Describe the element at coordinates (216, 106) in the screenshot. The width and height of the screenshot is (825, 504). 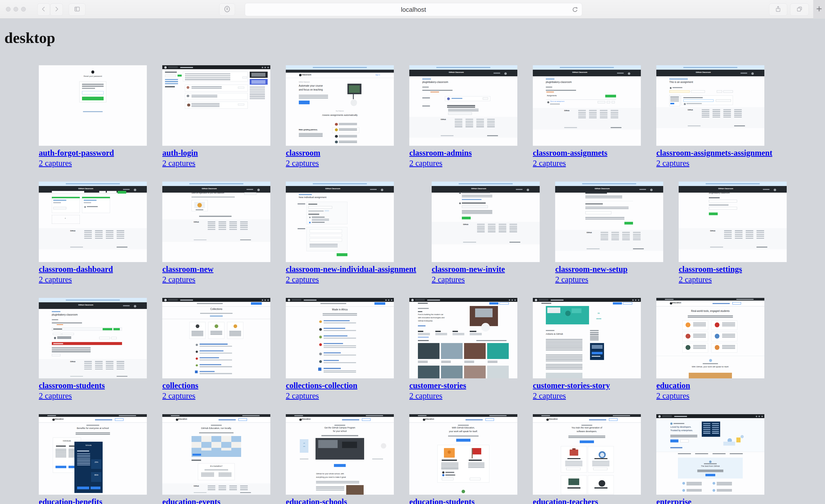
I see `item-thumbnail` at that location.